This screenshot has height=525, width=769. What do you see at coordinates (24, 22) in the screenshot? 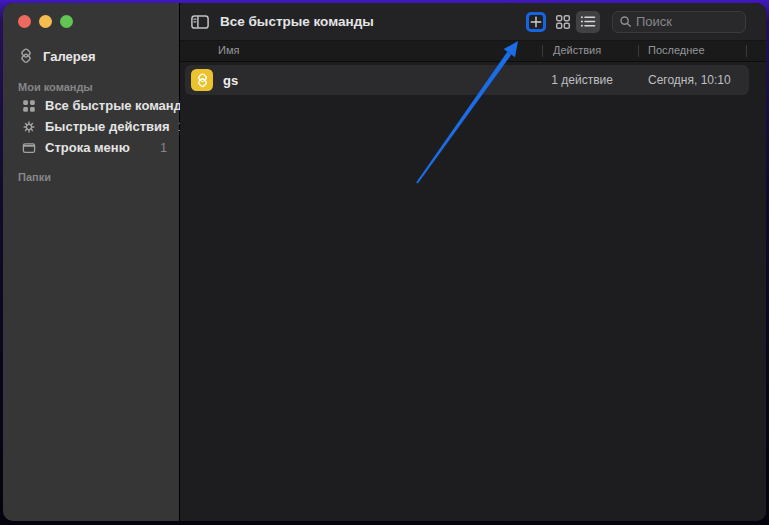
I see `close-window-button` at bounding box center [24, 22].